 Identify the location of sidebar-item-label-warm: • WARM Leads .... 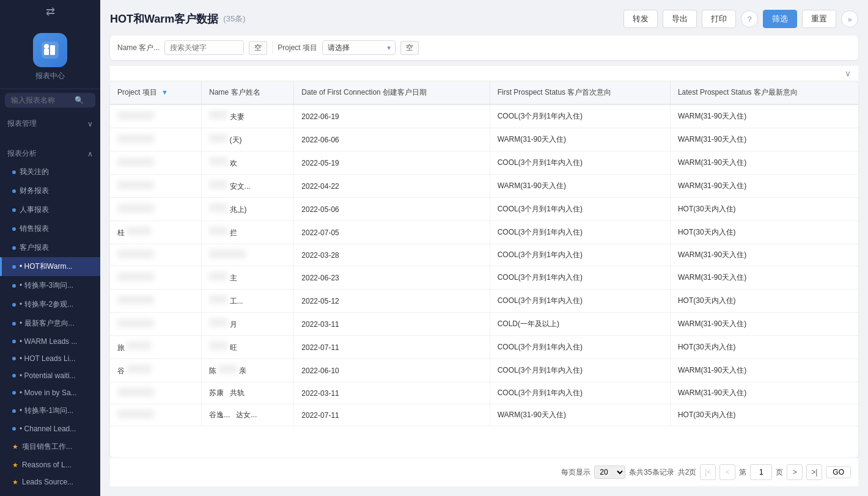
(48, 341).